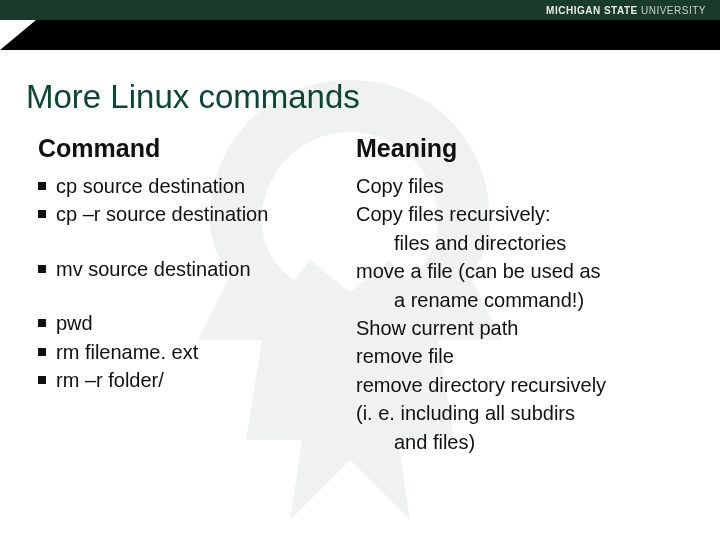 The height and width of the screenshot is (540, 720). What do you see at coordinates (527, 214) in the screenshot?
I see `meaning-text: Copy files recursively:` at bounding box center [527, 214].